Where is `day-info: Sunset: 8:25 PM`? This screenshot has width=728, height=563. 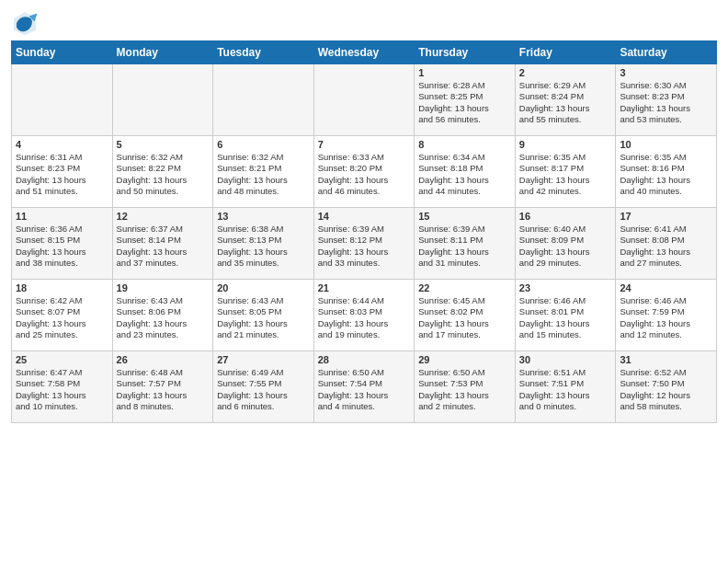
day-info: Sunset: 8:25 PM is located at coordinates (465, 97).